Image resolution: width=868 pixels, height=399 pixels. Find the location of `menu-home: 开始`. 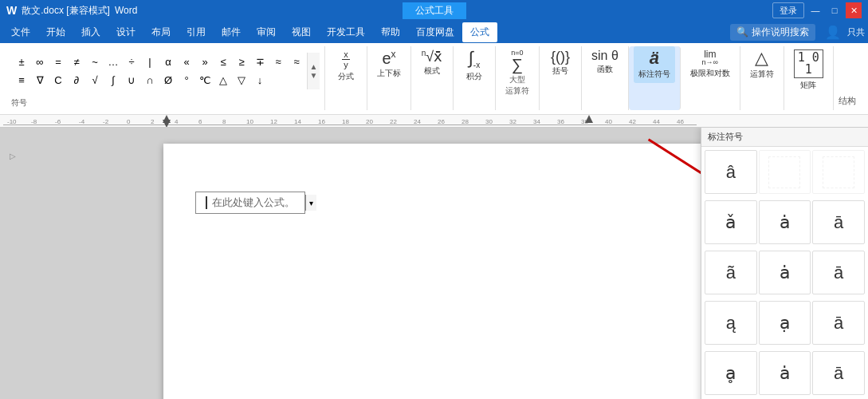

menu-home: 开始 is located at coordinates (56, 32).